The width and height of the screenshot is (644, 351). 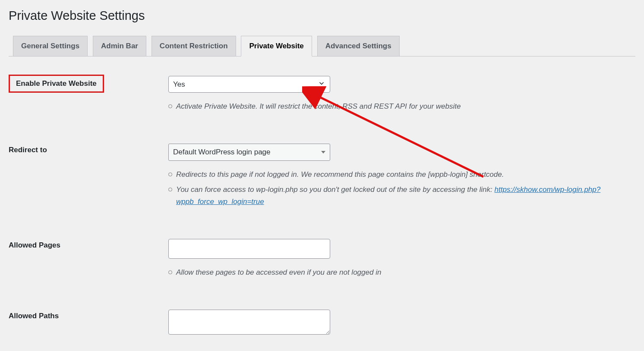 I want to click on allowed-pages-label: Allowed Pages, so click(x=88, y=268).